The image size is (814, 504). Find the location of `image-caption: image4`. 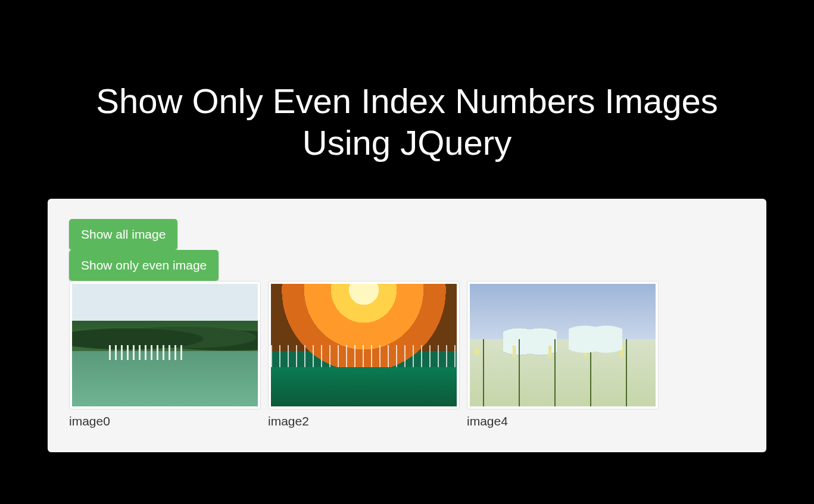

image-caption: image4 is located at coordinates (563, 421).